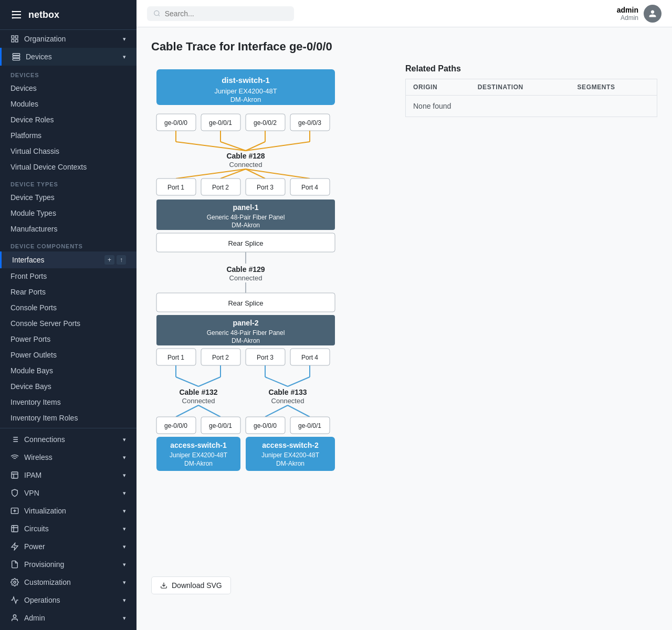  What do you see at coordinates (68, 229) in the screenshot?
I see `sidebar-item-manufacturers: Manufacturers` at bounding box center [68, 229].